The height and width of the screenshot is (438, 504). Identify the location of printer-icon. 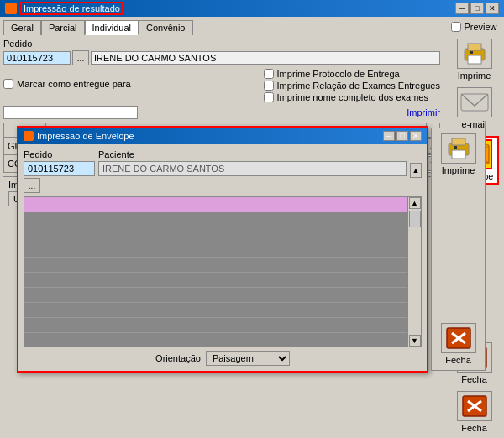
(475, 54).